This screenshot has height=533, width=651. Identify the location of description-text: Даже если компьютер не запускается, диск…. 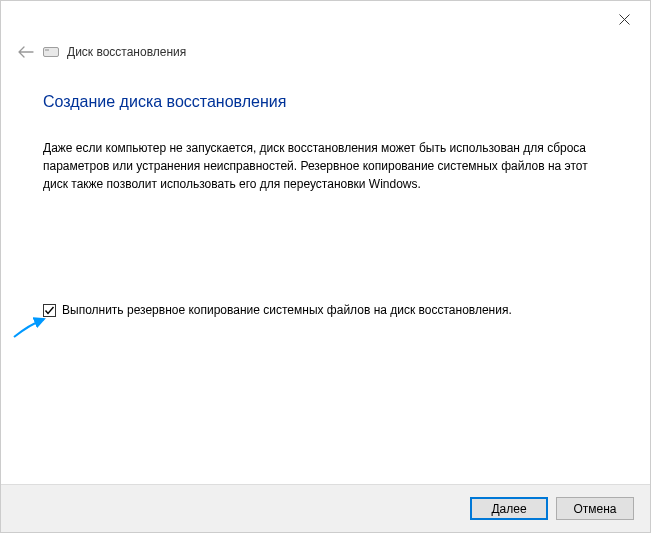
(326, 166).